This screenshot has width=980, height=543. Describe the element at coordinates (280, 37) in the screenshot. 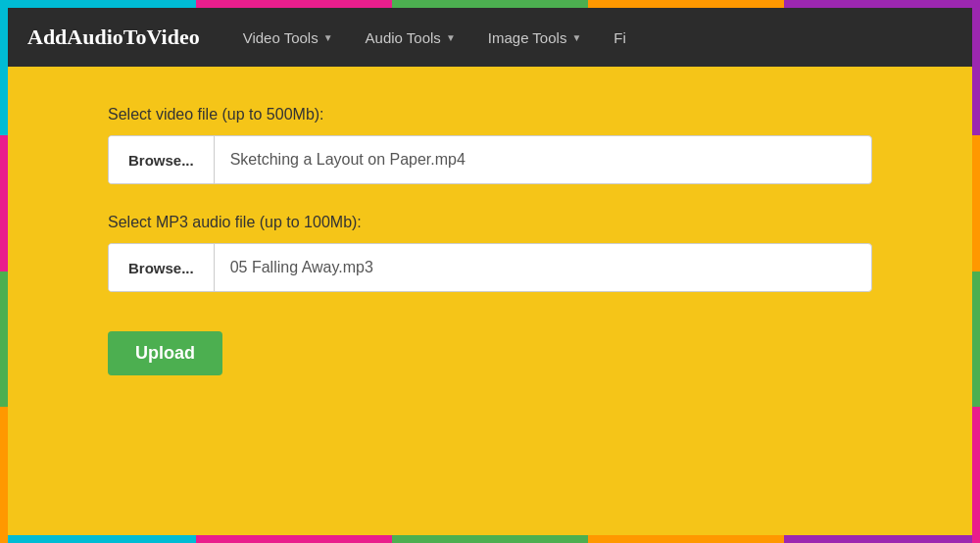

I see `nav-video-tools-label: Video Tools` at that location.